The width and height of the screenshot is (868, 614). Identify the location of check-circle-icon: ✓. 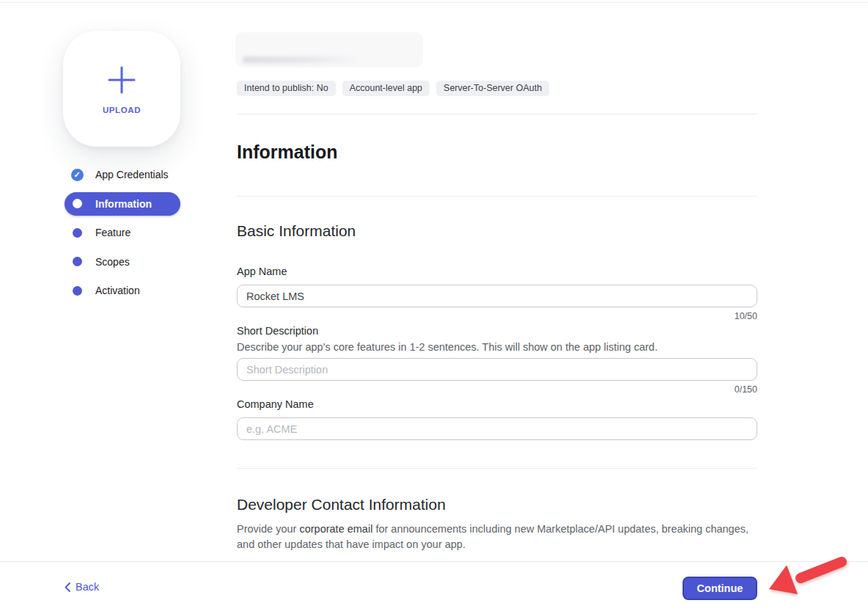
(78, 175).